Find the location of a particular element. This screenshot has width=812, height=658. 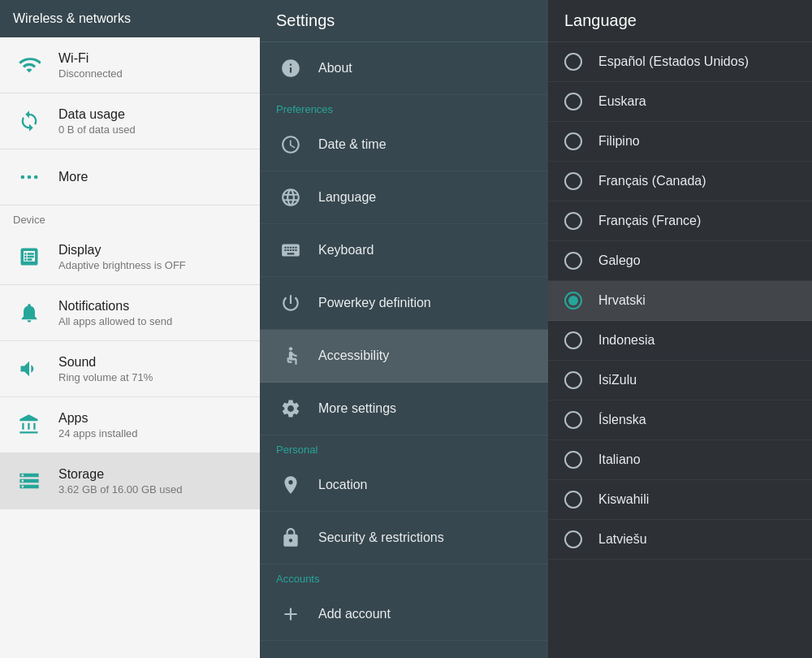

settings-item-add-account: Add account is located at coordinates (404, 614).